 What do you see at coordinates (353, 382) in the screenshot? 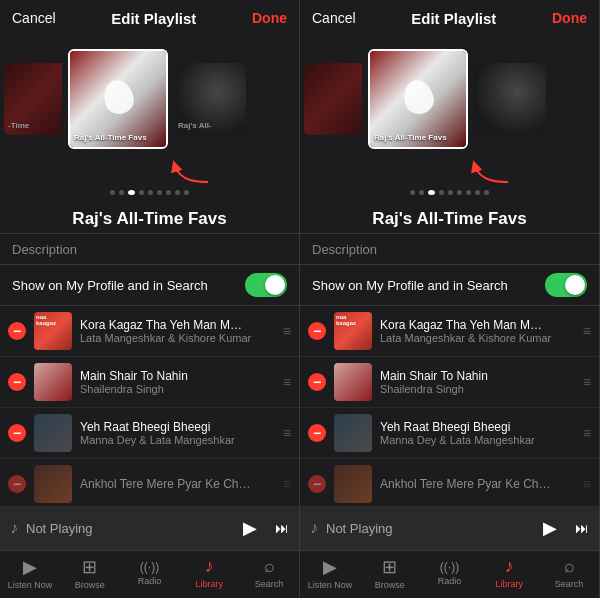
I see `song-thumb-1-right` at bounding box center [353, 382].